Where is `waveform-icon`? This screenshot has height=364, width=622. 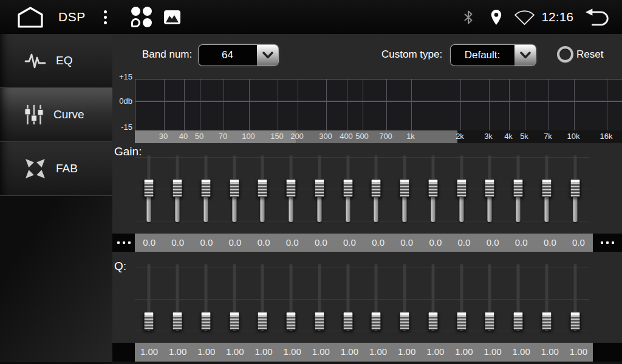 waveform-icon is located at coordinates (35, 61).